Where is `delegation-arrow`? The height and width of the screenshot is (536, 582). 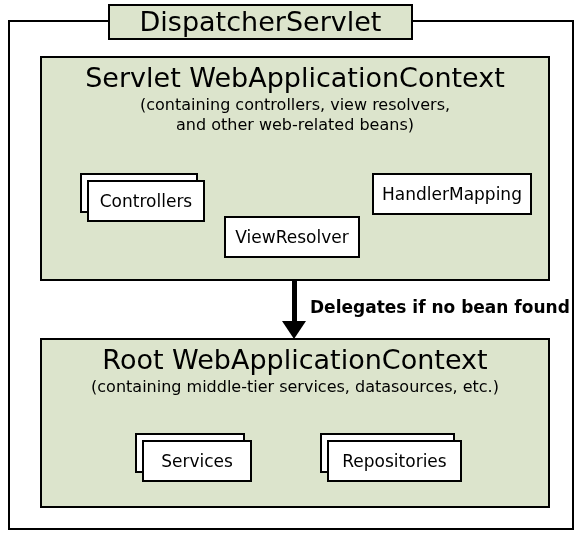 delegation-arrow is located at coordinates (295, 310).